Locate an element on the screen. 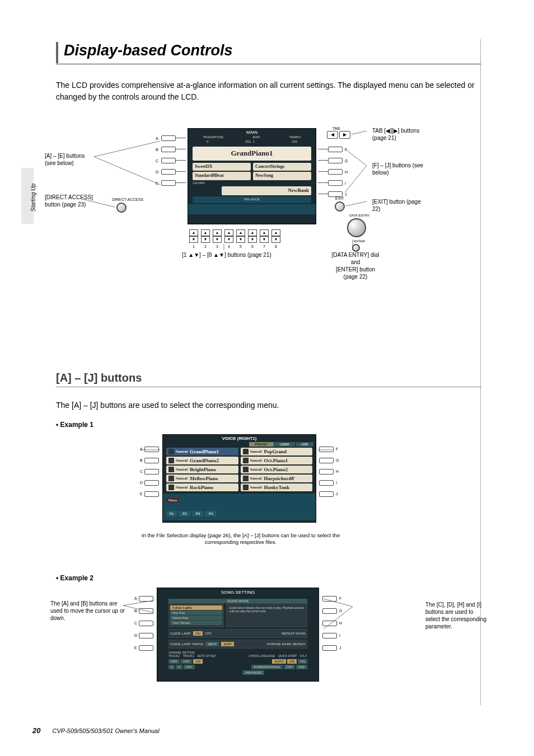  ex2-D-button is located at coordinates (146, 636).